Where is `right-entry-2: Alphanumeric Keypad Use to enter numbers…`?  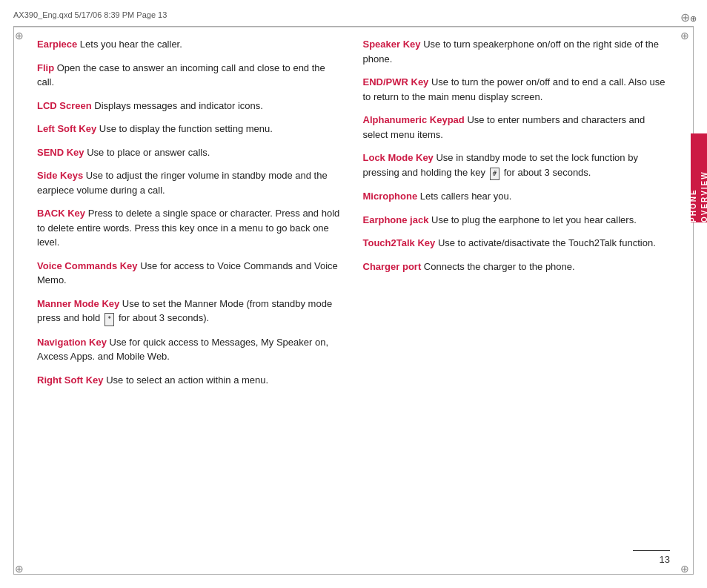 right-entry-2: Alphanumeric Keypad Use to enter numbers… is located at coordinates (515, 128).